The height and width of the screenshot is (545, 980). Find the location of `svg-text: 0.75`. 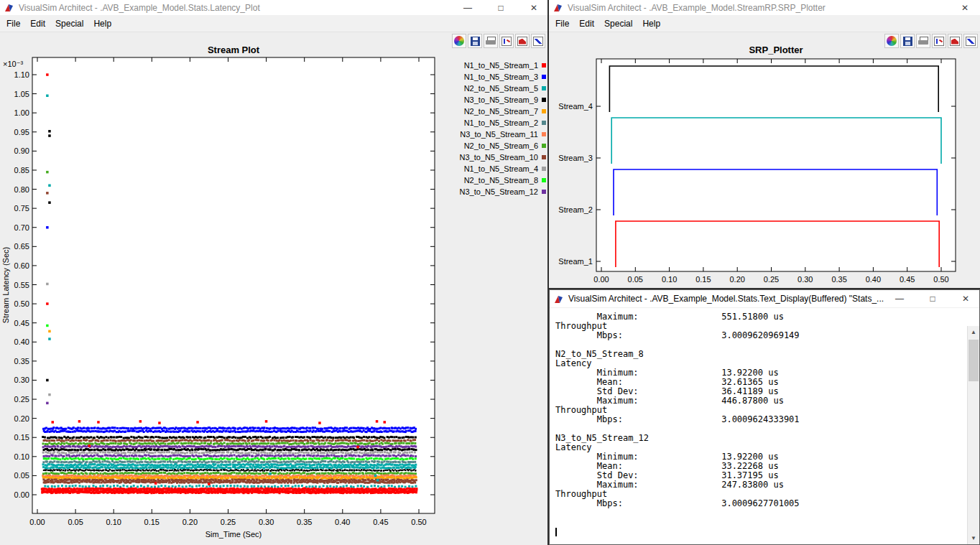

svg-text: 0.75 is located at coordinates (22, 208).